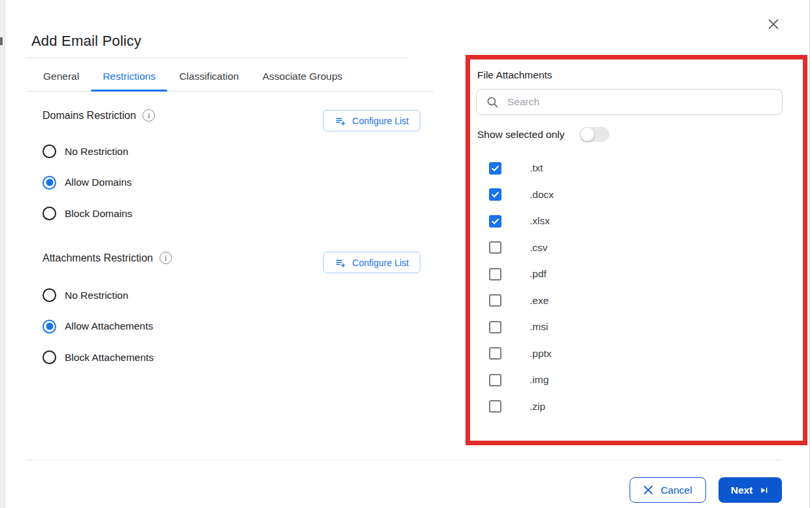 The height and width of the screenshot is (508, 812). What do you see at coordinates (742, 490) in the screenshot?
I see `next-label: Next` at bounding box center [742, 490].